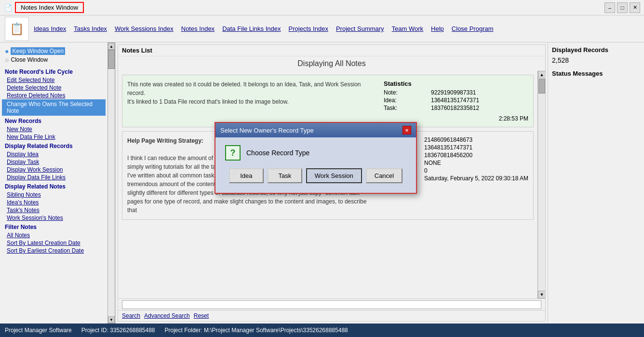  I want to click on notes-scroll-thumb, so click(542, 86).